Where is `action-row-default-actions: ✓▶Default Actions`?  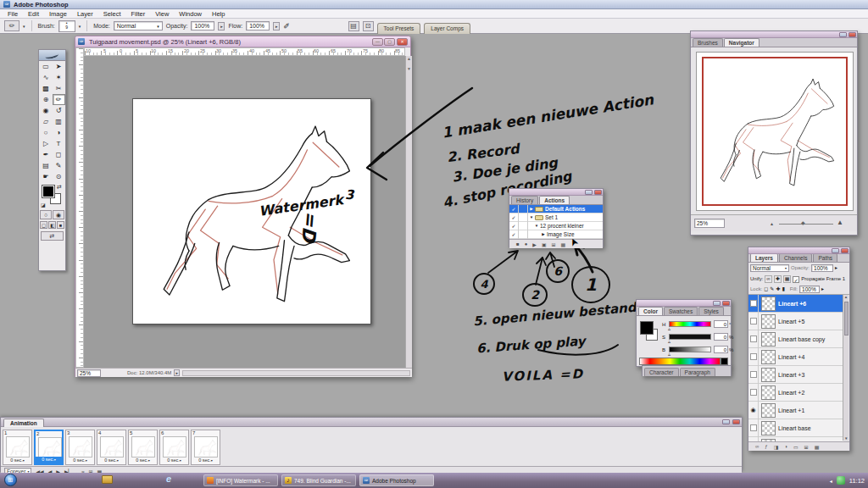 action-row-default-actions: ✓▶Default Actions is located at coordinates (556, 209).